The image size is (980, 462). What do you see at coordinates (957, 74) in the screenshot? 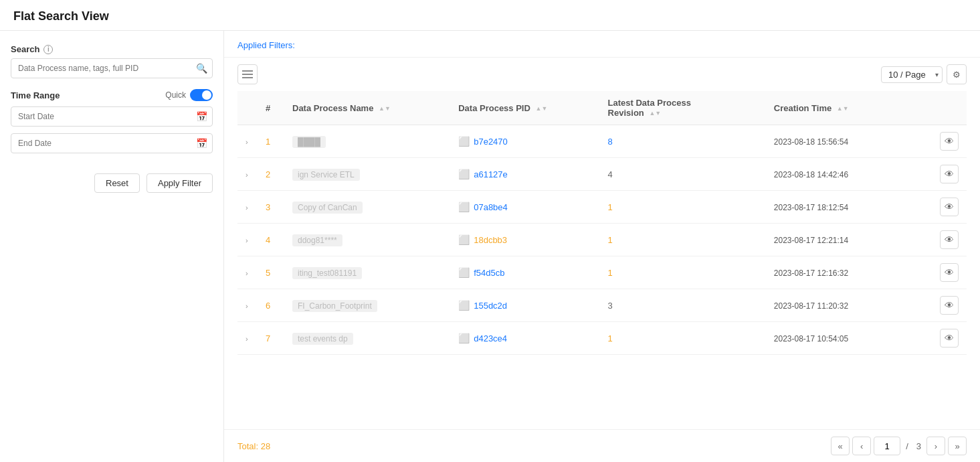
I see `settings-button: ⚙` at bounding box center [957, 74].